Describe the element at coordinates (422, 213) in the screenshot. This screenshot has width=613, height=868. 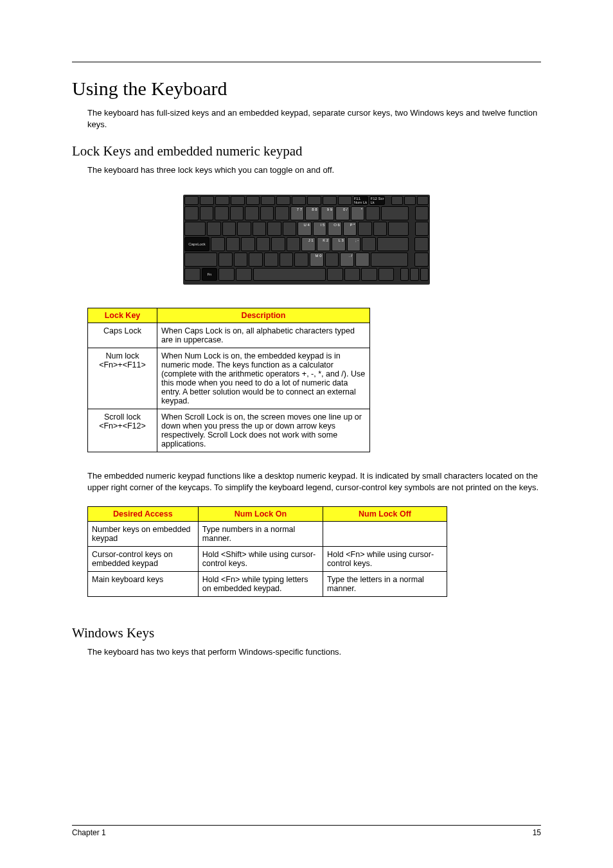
I see `key-right-a` at that location.